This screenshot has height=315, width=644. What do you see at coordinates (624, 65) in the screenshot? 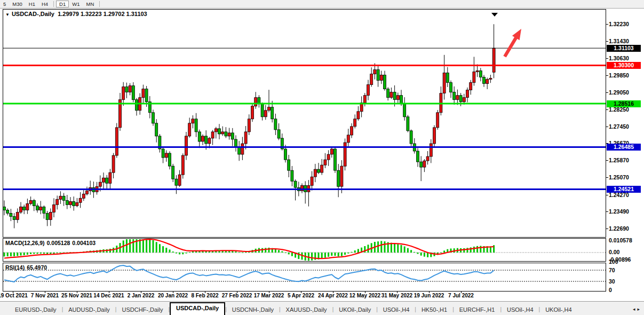
I see `price-level-badge: 1.30300` at bounding box center [624, 65].